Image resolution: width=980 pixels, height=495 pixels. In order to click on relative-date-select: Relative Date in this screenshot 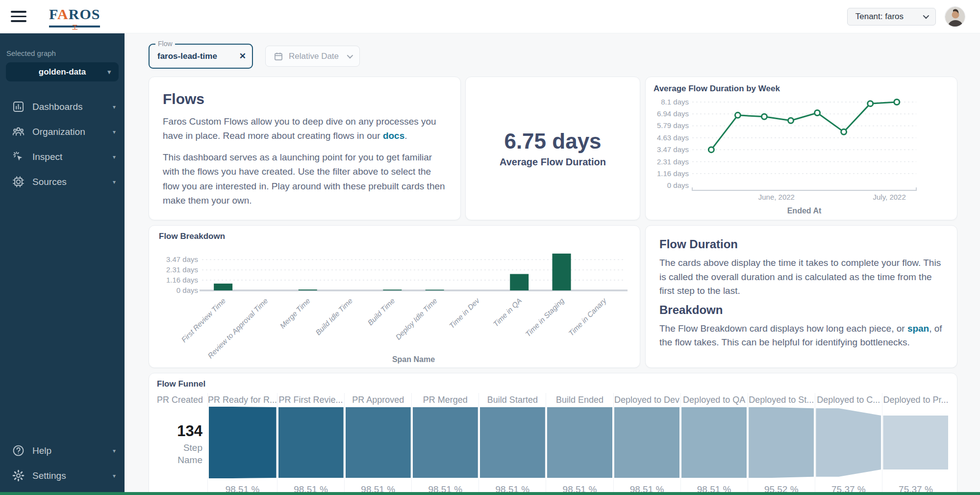, I will do `click(313, 56)`.